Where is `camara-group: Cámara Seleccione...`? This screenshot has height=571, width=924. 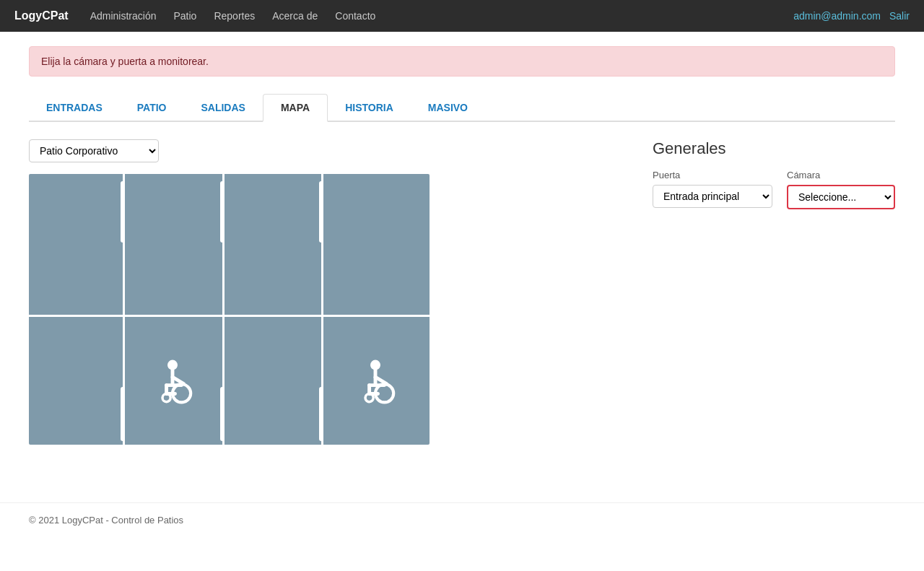 camara-group: Cámara Seleccione... is located at coordinates (841, 189).